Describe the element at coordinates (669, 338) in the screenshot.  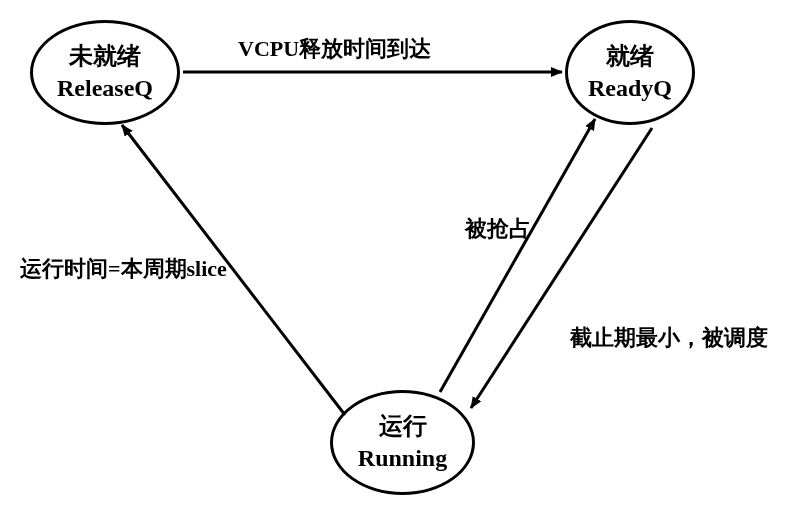
I see `edge-label-ready-to-running: 截止期最小，被调度` at that location.